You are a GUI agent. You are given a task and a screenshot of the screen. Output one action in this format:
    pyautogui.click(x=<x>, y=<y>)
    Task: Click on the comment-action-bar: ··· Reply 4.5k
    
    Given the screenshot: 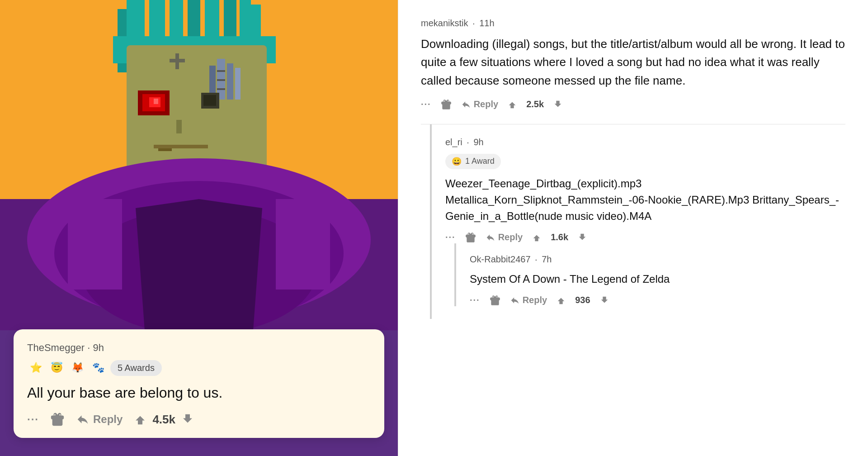 What is the action you would take?
    pyautogui.click(x=199, y=419)
    